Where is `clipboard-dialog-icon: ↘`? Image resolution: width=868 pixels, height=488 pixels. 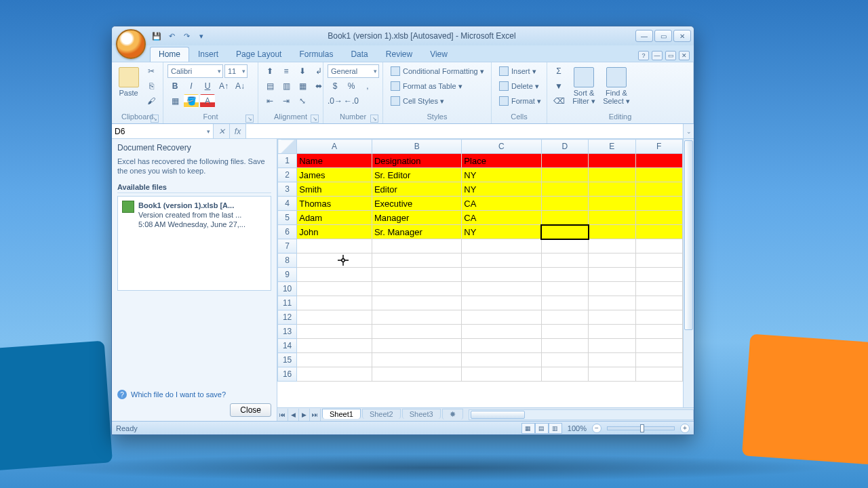 clipboard-dialog-icon: ↘ is located at coordinates (155, 119).